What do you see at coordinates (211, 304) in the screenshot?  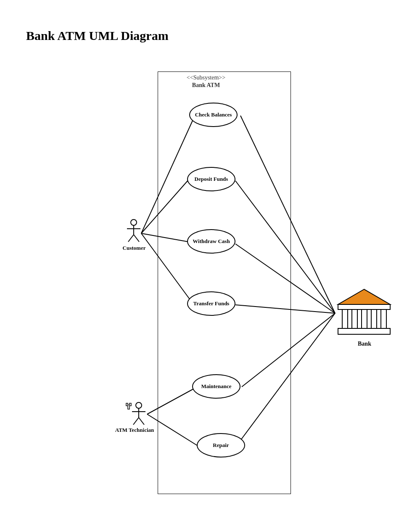 I see `use-case-transfer-funds: Transfer Funds` at bounding box center [211, 304].